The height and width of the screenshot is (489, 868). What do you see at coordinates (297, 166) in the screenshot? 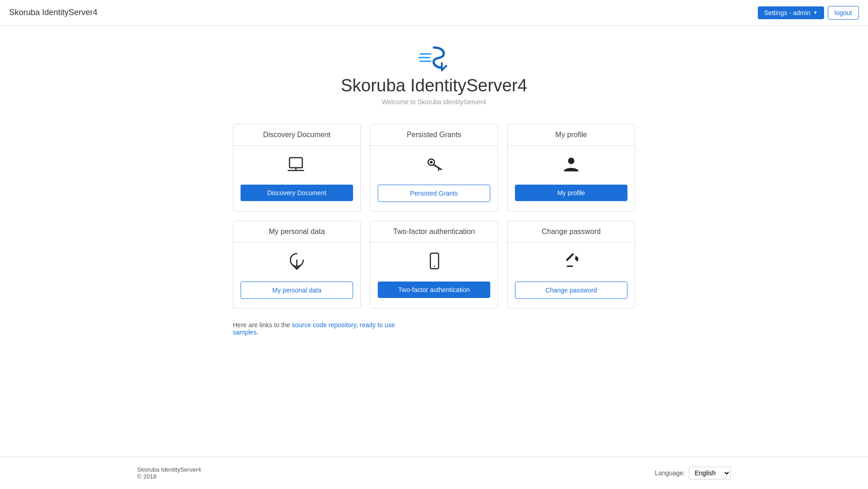
I see `discovery-document-icon` at bounding box center [297, 166].